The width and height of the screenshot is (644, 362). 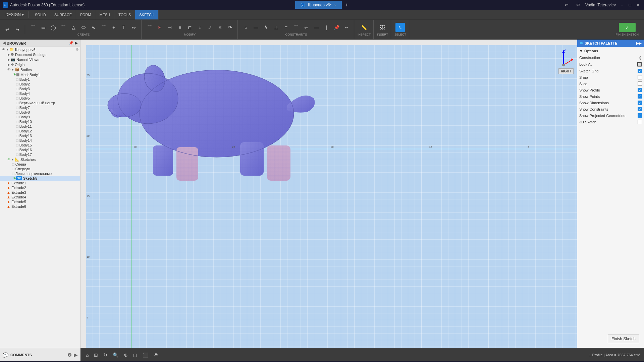 What do you see at coordinates (578, 5) in the screenshot?
I see `nav-btn-2: ⚙` at bounding box center [578, 5].